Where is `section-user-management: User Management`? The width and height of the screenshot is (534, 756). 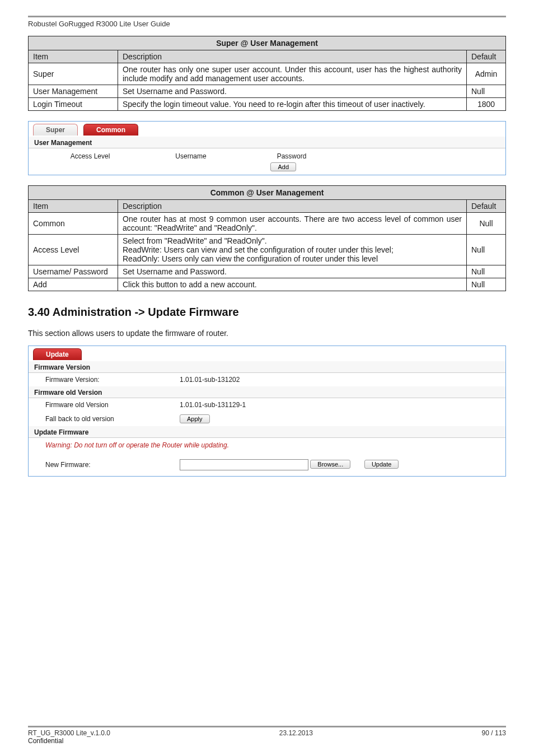
section-user-management: User Management is located at coordinates (267, 142).